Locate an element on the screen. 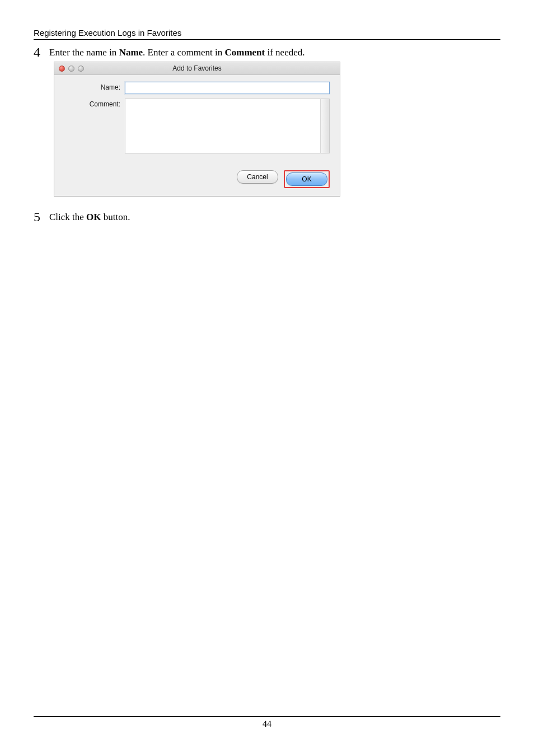  step-5-suffix: button. is located at coordinates (116, 217).